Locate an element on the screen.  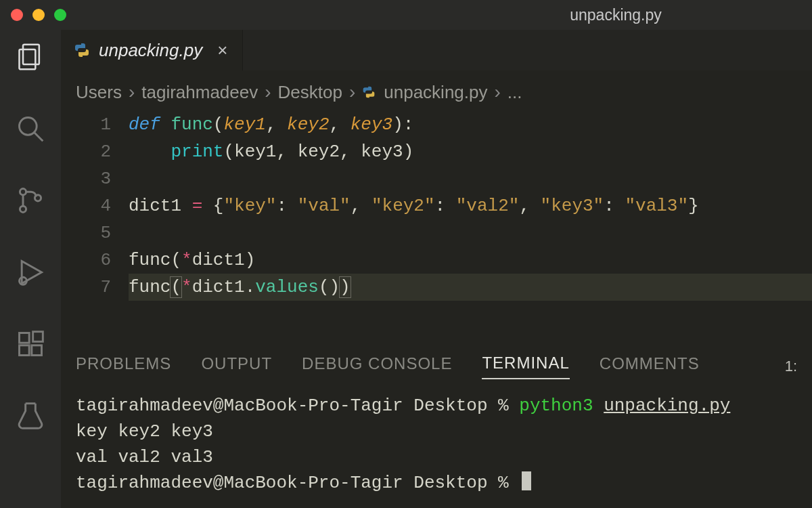
panel-tab-comments: COMMENTS is located at coordinates (650, 366).